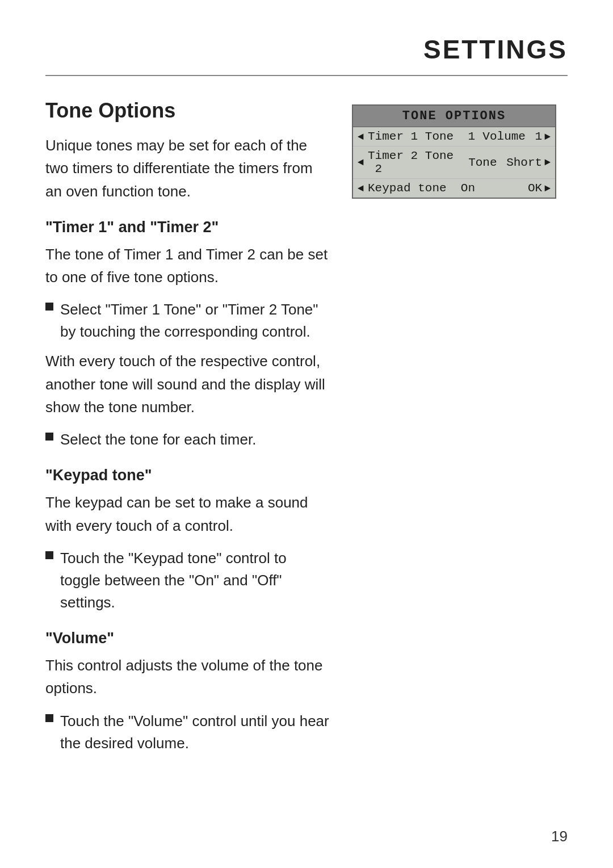 Image resolution: width=613 pixels, height=868 pixels. I want to click on header-divider, so click(306, 76).